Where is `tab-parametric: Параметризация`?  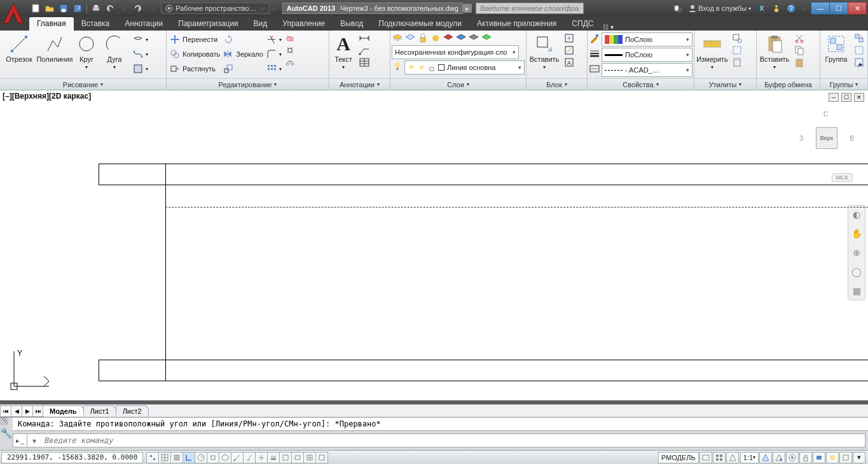 tab-parametric: Параметризация is located at coordinates (208, 24).